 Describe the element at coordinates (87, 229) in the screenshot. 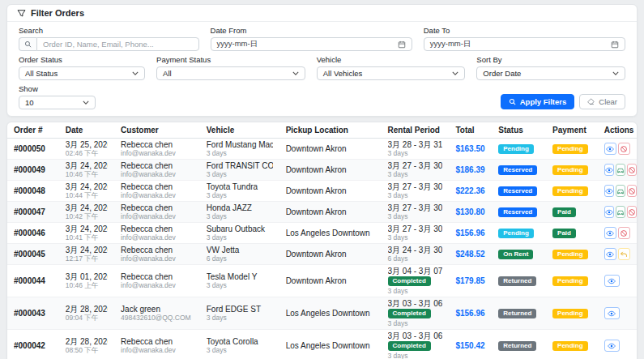

I see `order-date: 3月 24, 2026` at that location.